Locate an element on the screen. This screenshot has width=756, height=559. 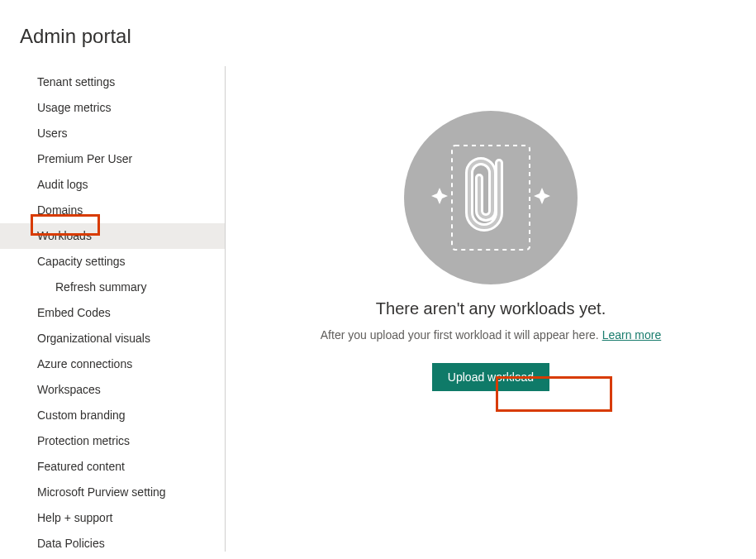
sidebar-item-workspaces: Workspaces is located at coordinates (112, 390).